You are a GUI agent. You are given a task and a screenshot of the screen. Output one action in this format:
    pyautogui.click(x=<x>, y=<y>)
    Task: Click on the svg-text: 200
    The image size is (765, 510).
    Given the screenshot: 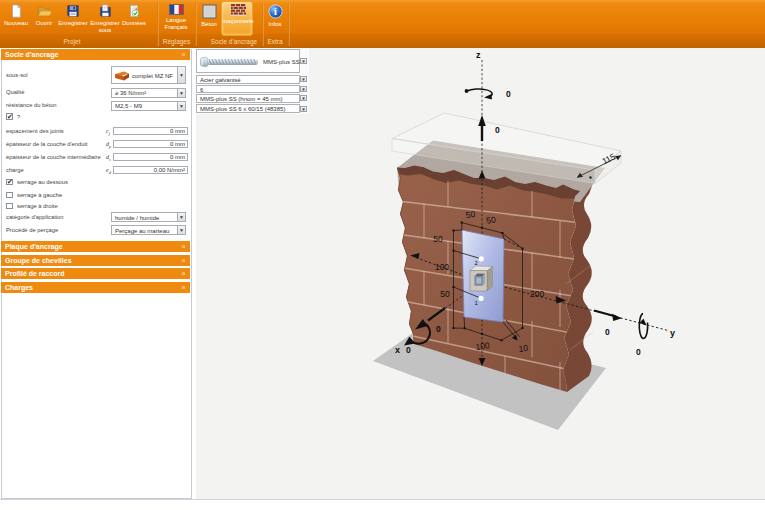 What is the action you would take?
    pyautogui.click(x=537, y=294)
    